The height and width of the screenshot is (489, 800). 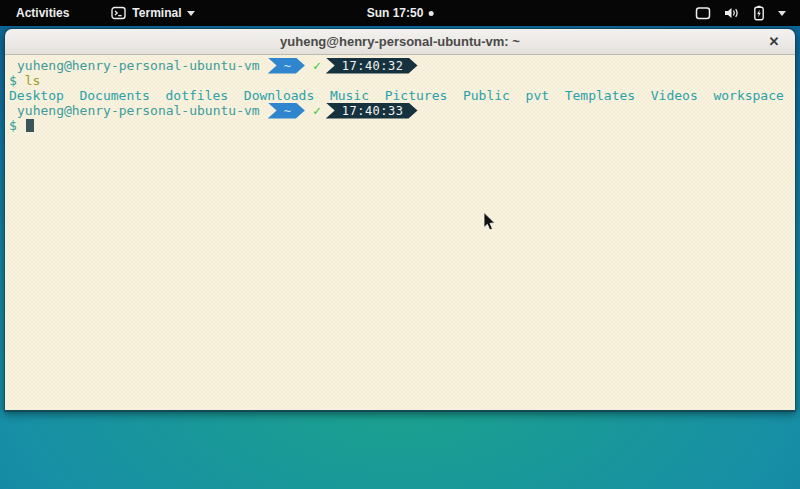 What do you see at coordinates (740, 13) in the screenshot?
I see `system-tray` at bounding box center [740, 13].